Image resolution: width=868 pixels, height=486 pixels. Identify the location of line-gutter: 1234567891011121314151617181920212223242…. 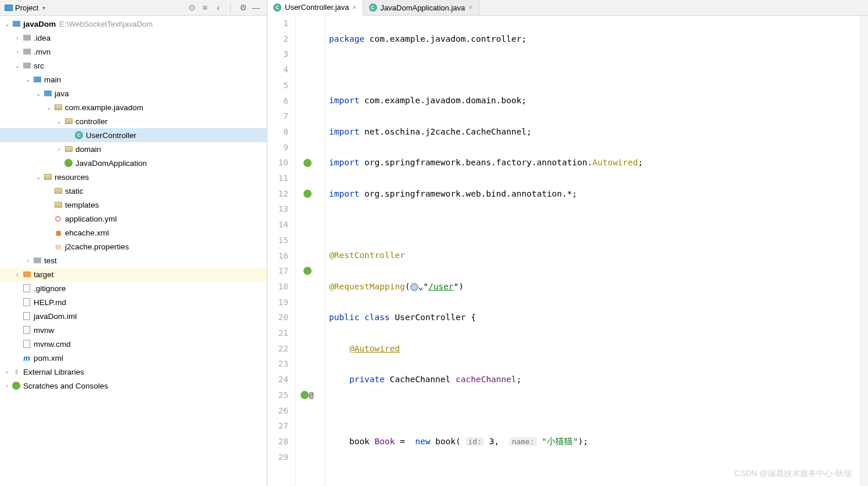
(282, 251).